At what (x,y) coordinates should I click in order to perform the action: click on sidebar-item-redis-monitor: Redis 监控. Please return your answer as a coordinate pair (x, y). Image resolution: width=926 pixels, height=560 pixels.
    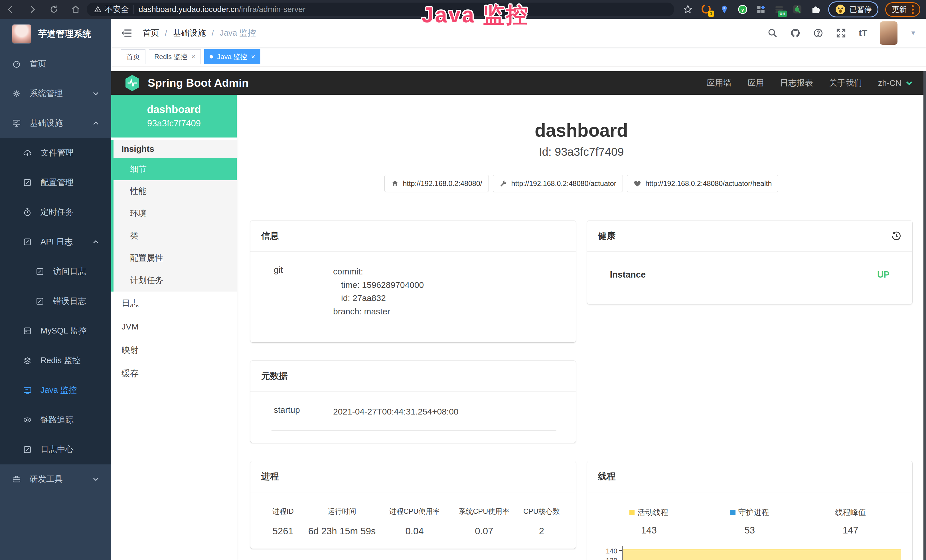
    Looking at the image, I should click on (56, 361).